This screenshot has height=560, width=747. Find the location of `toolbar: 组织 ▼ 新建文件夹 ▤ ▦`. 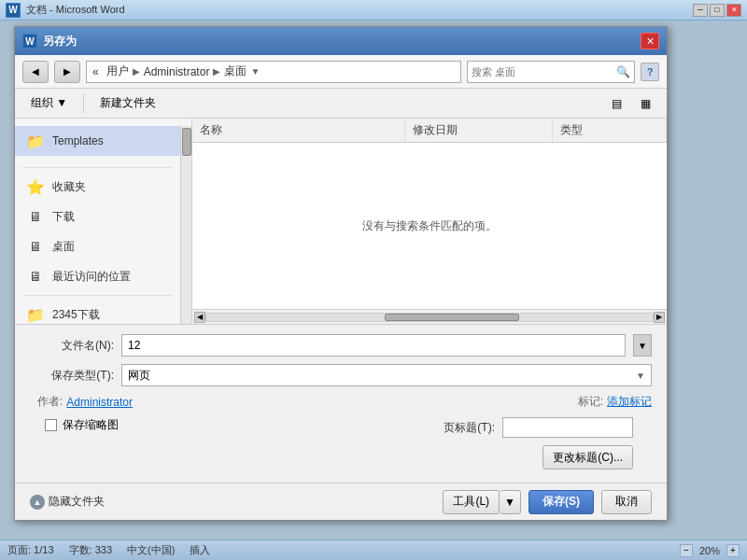

toolbar: 组织 ▼ 新建文件夹 ▤ ▦ is located at coordinates (341, 104).